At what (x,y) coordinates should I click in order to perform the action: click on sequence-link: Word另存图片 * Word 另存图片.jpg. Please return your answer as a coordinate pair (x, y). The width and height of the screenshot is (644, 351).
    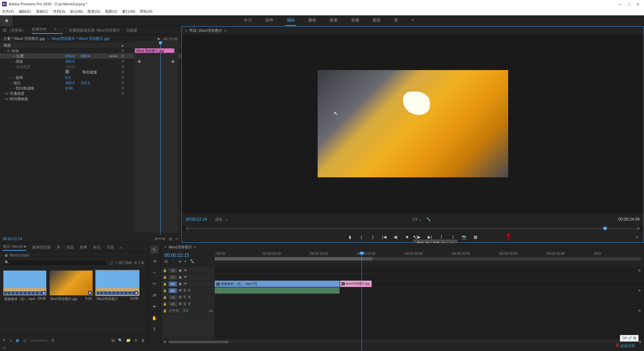
    Looking at the image, I should click on (80, 39).